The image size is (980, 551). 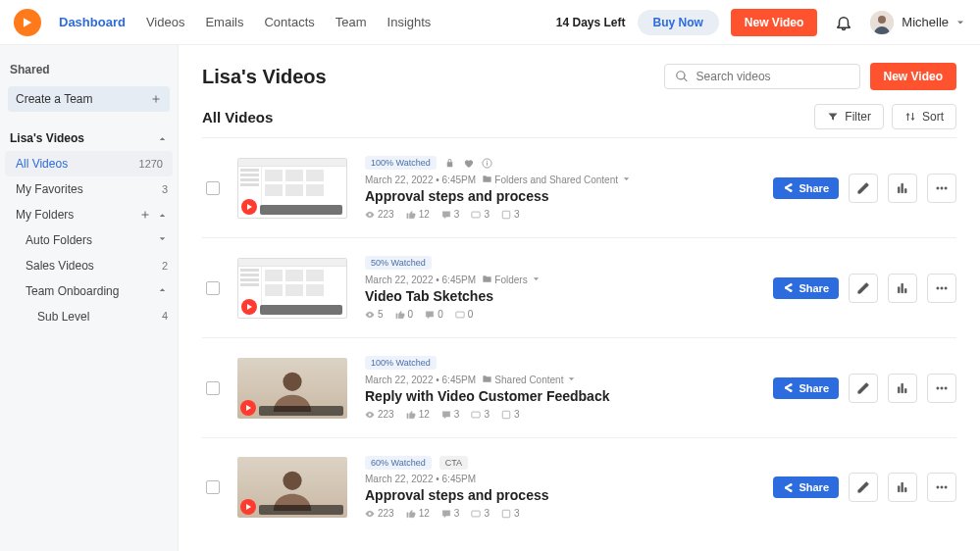 What do you see at coordinates (166, 22) in the screenshot?
I see `nav-videos: Videos` at bounding box center [166, 22].